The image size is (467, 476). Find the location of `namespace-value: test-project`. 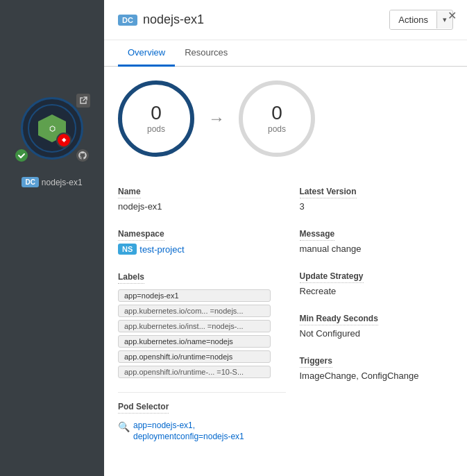

namespace-value: test-project is located at coordinates (162, 250).